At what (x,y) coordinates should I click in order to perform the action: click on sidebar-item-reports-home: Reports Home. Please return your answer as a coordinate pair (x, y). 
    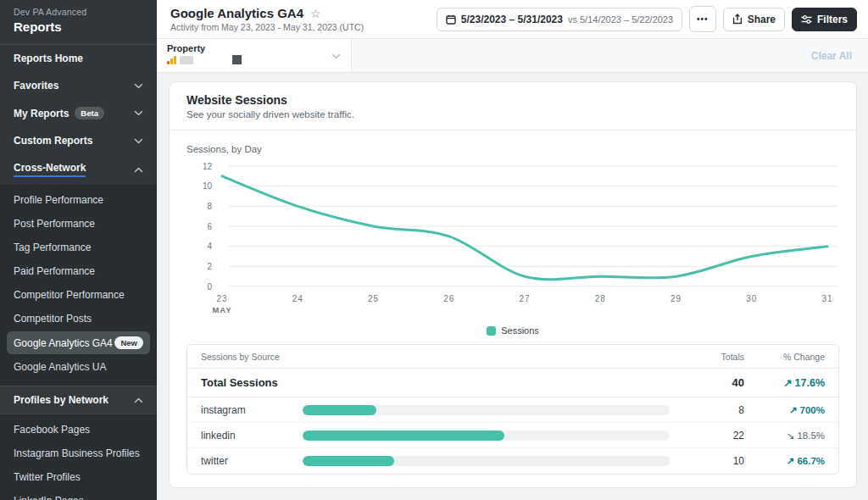
    Looking at the image, I should click on (78, 58).